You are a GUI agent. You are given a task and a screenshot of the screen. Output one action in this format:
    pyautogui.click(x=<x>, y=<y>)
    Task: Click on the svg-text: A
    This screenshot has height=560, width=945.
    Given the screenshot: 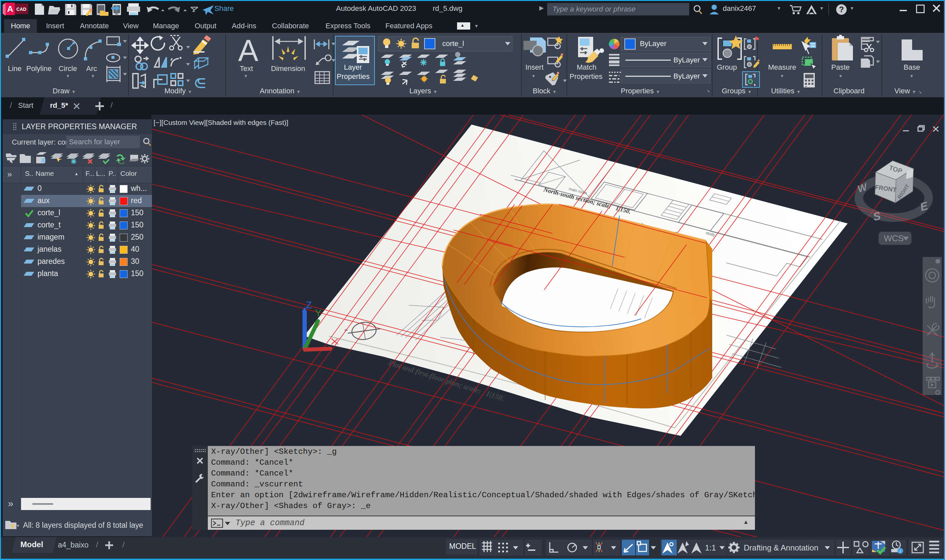 What is the action you would take?
    pyautogui.click(x=11, y=9)
    